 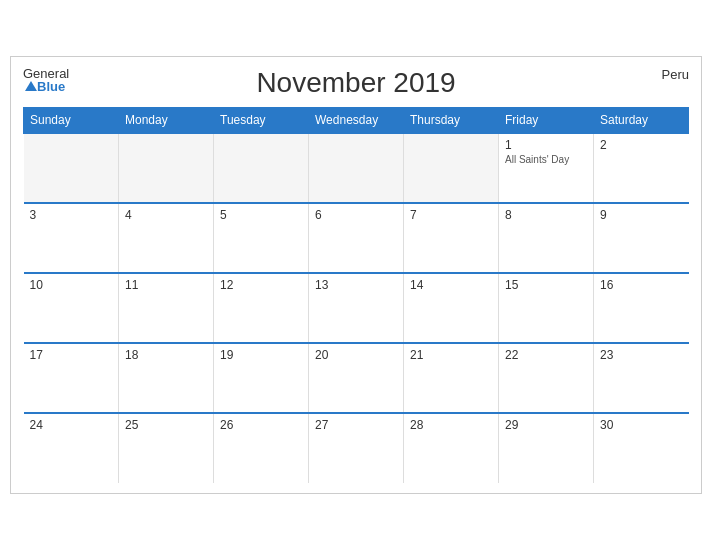 What do you see at coordinates (642, 378) in the screenshot?
I see `day-cell: 23` at bounding box center [642, 378].